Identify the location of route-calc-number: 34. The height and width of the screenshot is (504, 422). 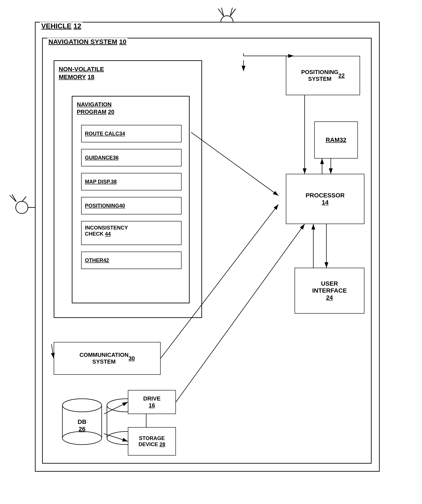
(122, 134).